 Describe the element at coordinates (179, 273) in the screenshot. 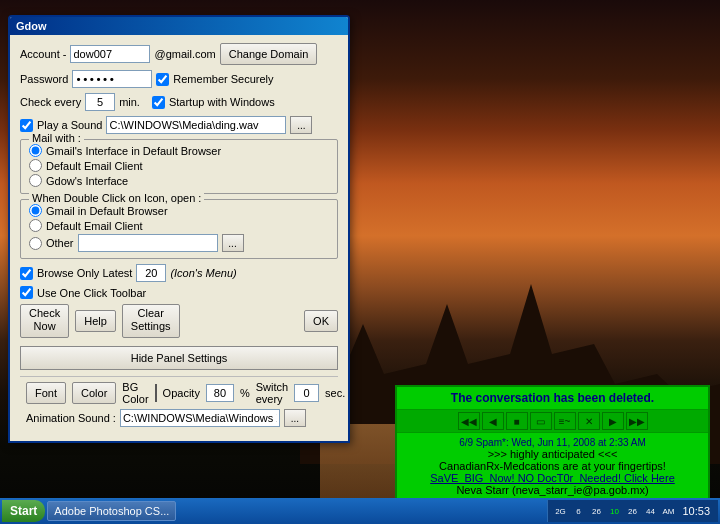

I see `browse-latest-row: Browse Only Latest (Icon's Menu)` at that location.